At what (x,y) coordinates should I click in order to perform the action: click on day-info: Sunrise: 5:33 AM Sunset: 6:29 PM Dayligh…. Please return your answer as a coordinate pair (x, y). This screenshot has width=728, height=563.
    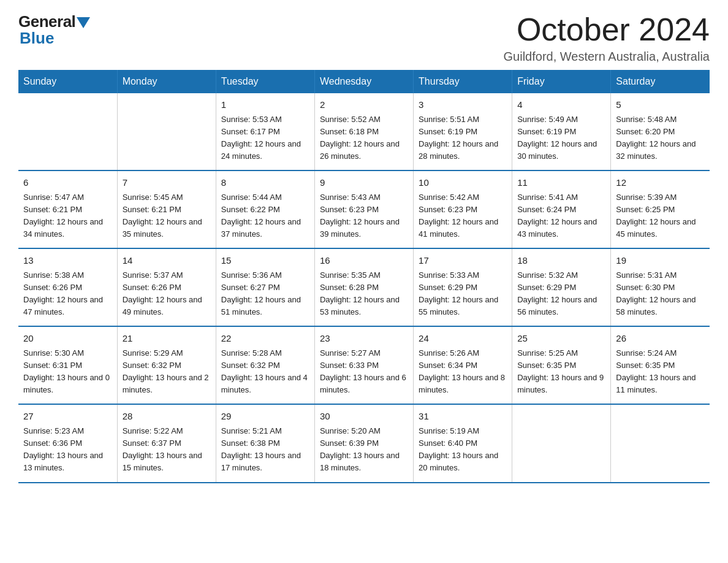
    Looking at the image, I should click on (463, 294).